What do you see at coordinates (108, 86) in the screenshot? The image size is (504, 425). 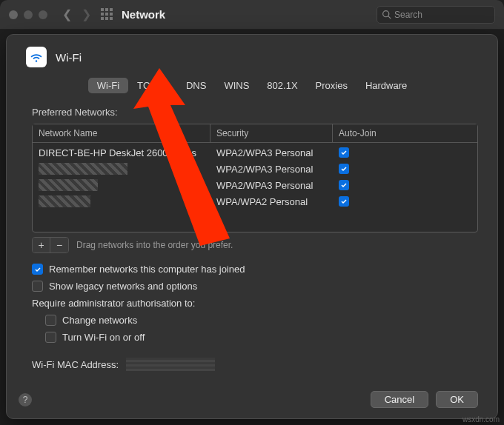 I see `tab-wifi: Wi-Fi` at bounding box center [108, 86].